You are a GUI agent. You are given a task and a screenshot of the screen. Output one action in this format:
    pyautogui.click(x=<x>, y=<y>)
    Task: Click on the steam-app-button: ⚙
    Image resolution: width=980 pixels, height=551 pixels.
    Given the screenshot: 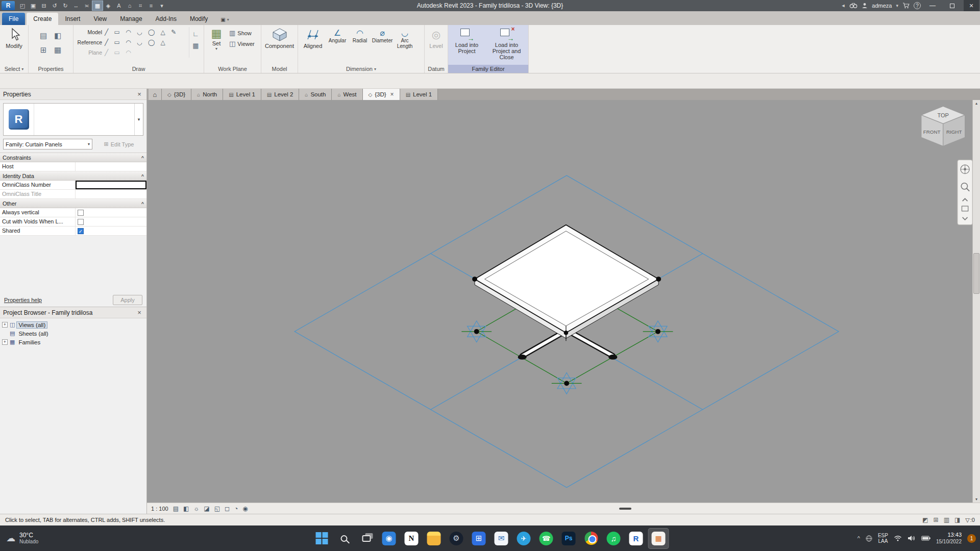 What is the action you would take?
    pyautogui.click(x=456, y=539)
    